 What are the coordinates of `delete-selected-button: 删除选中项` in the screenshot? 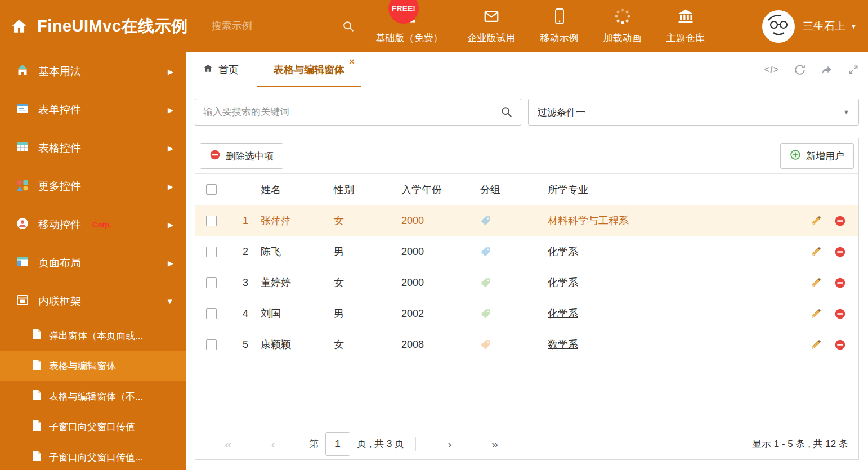 It's located at (241, 156).